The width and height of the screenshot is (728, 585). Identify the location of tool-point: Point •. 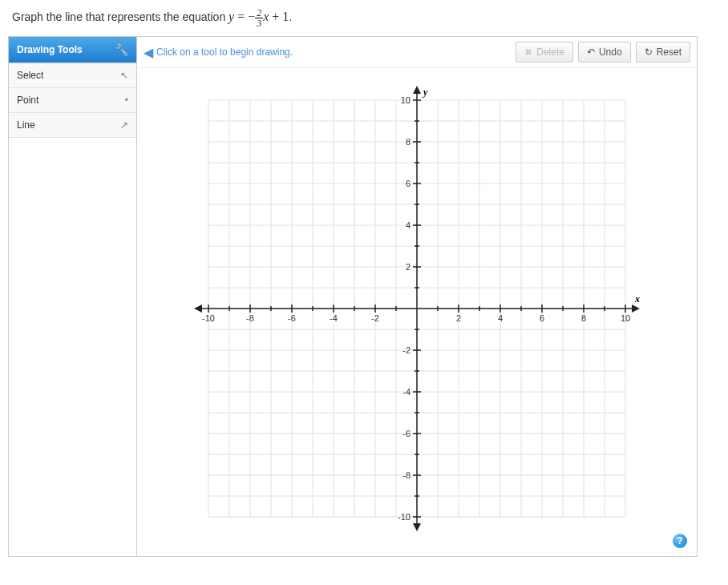
(72, 101).